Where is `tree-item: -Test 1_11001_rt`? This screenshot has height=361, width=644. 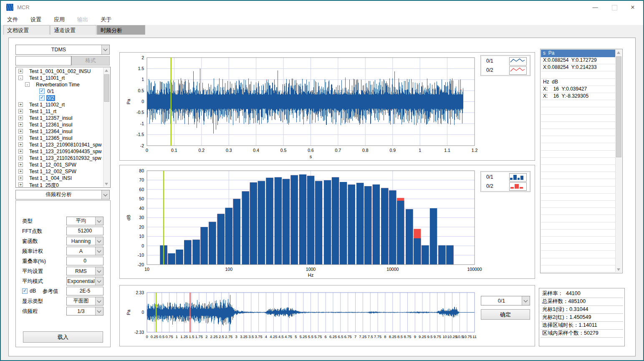 tree-item: -Test 1_11001_rt is located at coordinates (63, 78).